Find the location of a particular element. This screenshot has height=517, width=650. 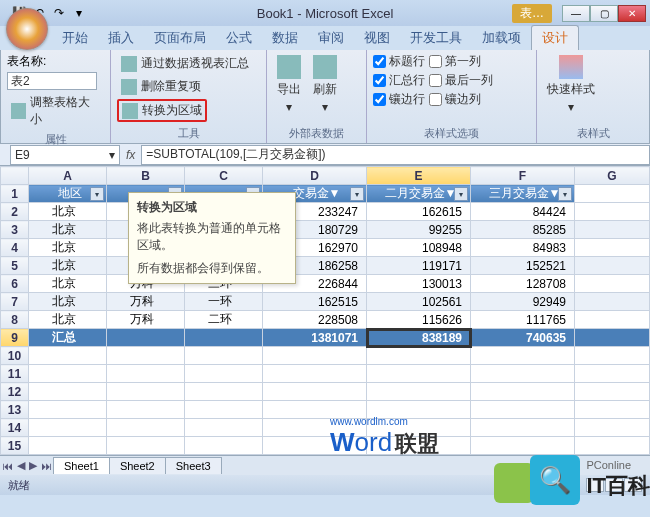

cell: 115626 is located at coordinates (419, 320).